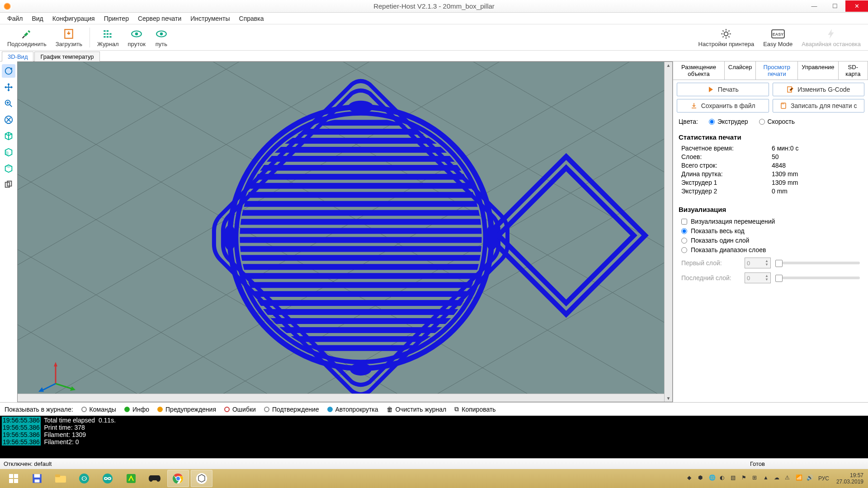  What do you see at coordinates (758, 263) in the screenshot?
I see `first-layer-spinner: 0▲▼` at bounding box center [758, 263].